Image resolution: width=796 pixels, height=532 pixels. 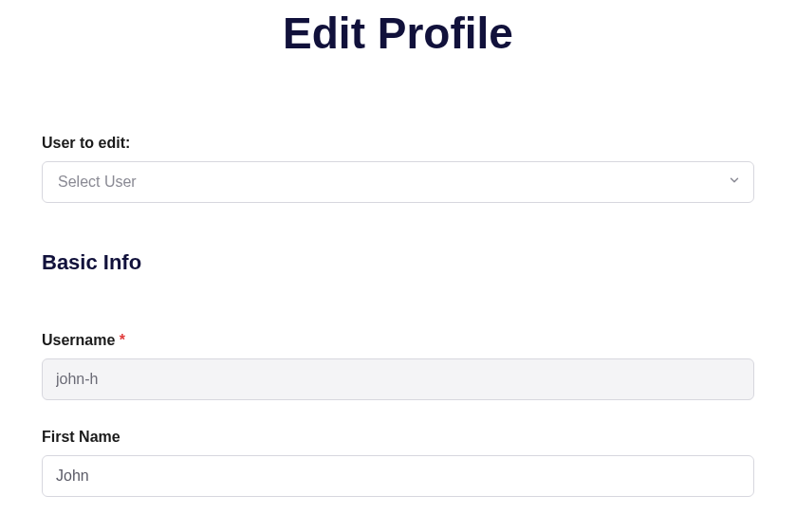 I want to click on first-name-field, so click(x=398, y=476).